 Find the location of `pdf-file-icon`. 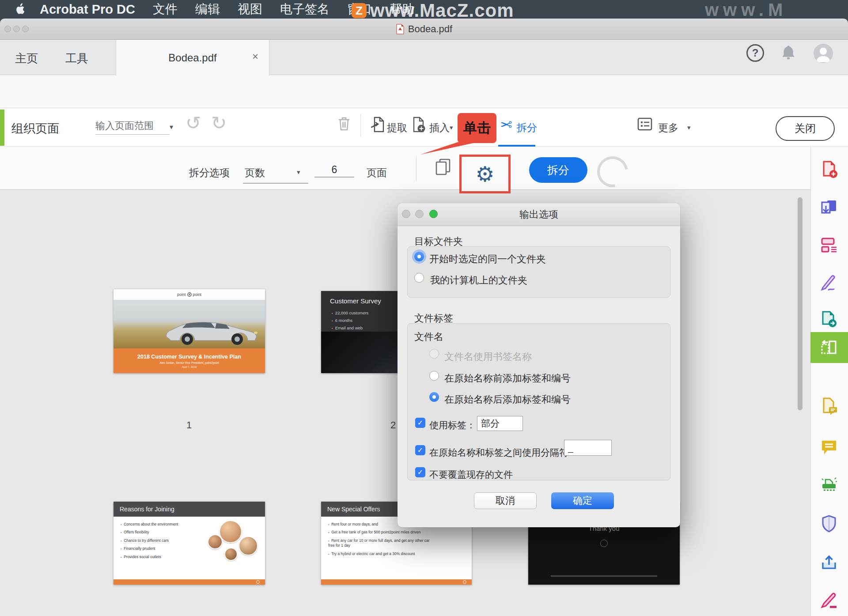

pdf-file-icon is located at coordinates (400, 29).